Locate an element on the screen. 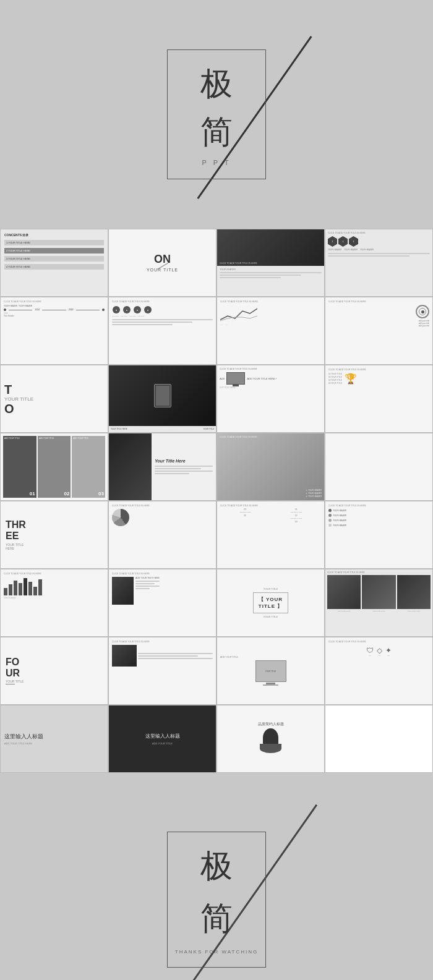 Image resolution: width=433 pixels, height=980 pixels. click-to-add-11: CLICK TO ADD YOUR TITLE IN HERE is located at coordinates (271, 506).